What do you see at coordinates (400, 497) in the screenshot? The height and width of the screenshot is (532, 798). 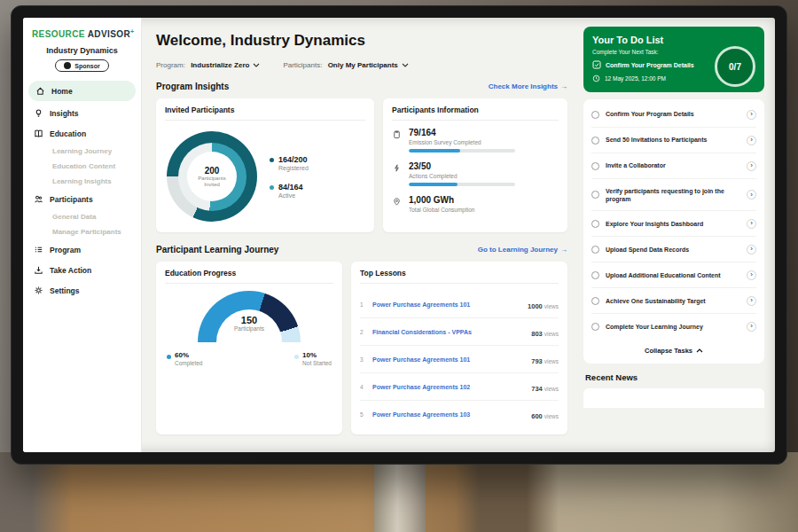 I see `monitor-stand` at bounding box center [400, 497].